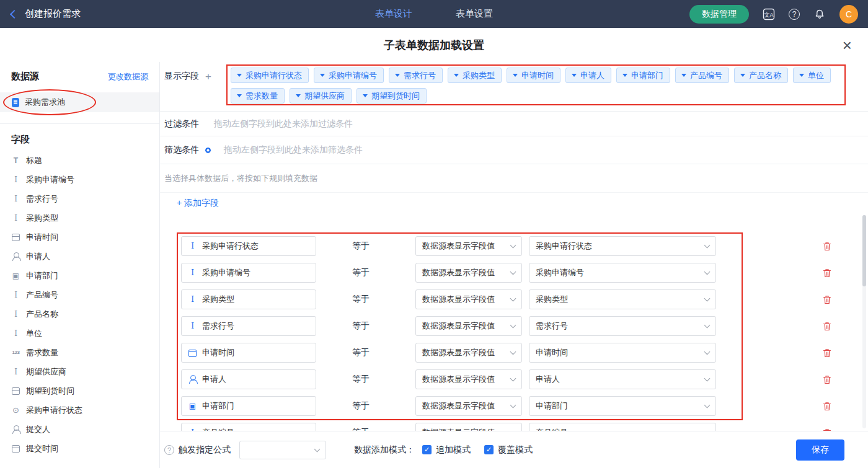 The image size is (868, 468). I want to click on rule-value-dropdown: 申请人, so click(622, 379).